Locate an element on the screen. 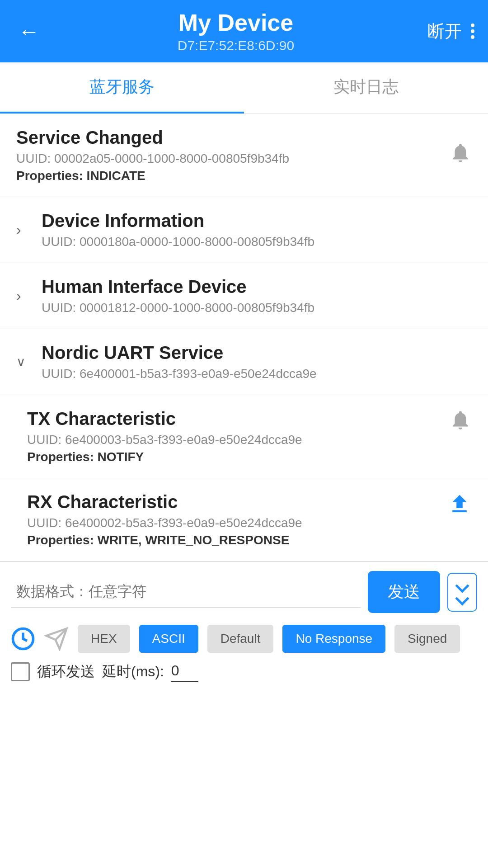 Image resolution: width=488 pixels, height=868 pixels. ascii-button: ASCII is located at coordinates (169, 639).